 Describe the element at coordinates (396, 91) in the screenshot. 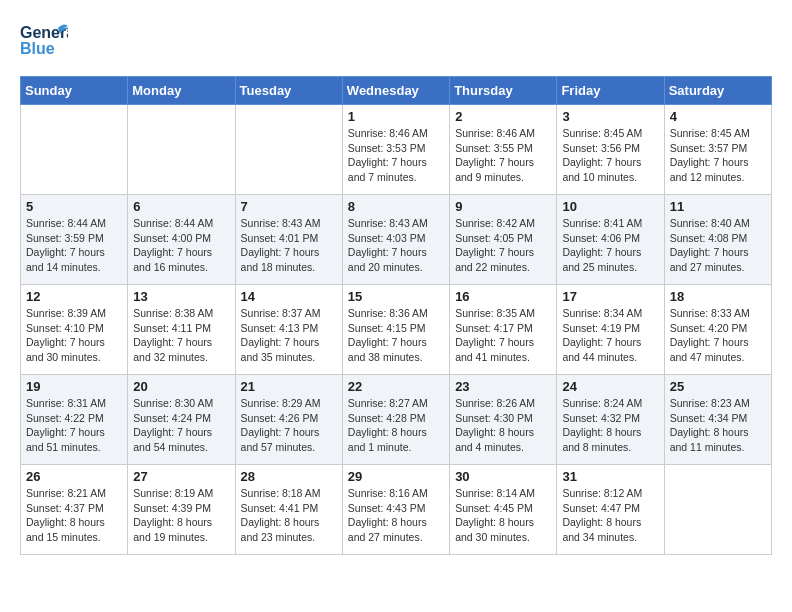

I see `col-header-wednesday: Wednesday` at that location.